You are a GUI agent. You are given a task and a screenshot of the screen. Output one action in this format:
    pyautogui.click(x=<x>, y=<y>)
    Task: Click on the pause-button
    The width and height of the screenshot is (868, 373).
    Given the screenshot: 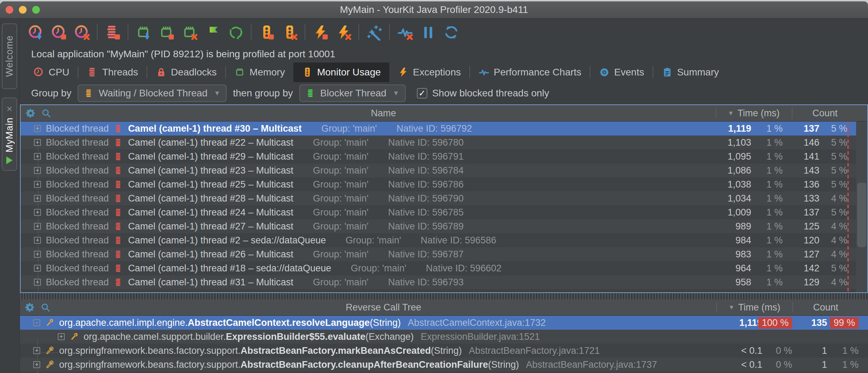 What is the action you would take?
    pyautogui.click(x=428, y=32)
    